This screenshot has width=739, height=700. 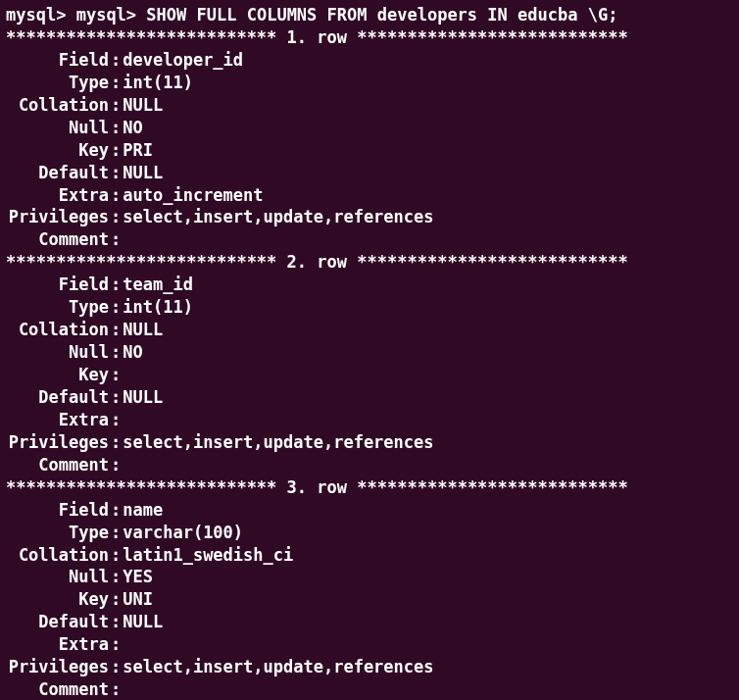 I want to click on prompt-1: mysql>, so click(x=35, y=15).